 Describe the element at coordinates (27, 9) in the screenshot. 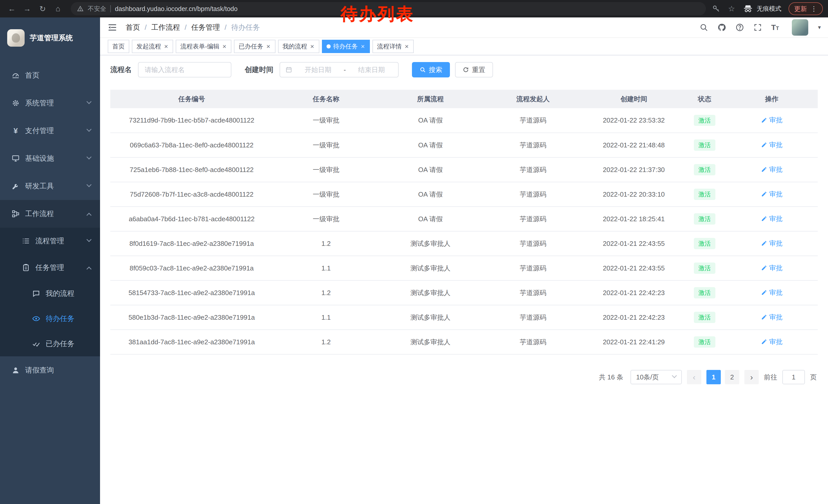

I see `forward-icon: →` at that location.